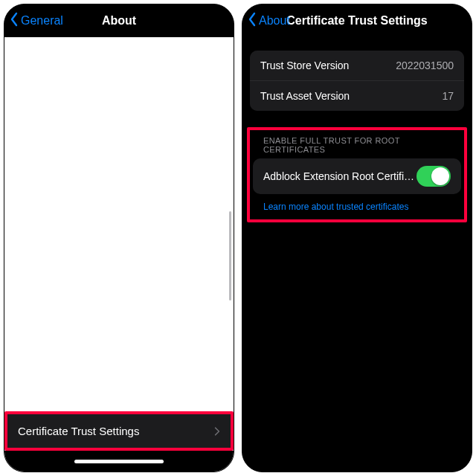  Describe the element at coordinates (217, 431) in the screenshot. I see `chevron-right-icon` at that location.